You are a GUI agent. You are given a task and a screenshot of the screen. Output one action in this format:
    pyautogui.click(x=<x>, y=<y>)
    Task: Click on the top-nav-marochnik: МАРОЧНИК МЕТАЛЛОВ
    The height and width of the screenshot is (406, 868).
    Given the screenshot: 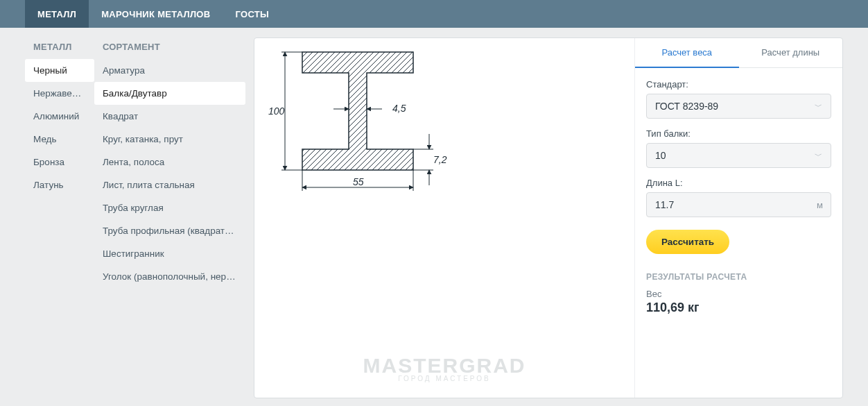 What is the action you would take?
    pyautogui.click(x=155, y=14)
    